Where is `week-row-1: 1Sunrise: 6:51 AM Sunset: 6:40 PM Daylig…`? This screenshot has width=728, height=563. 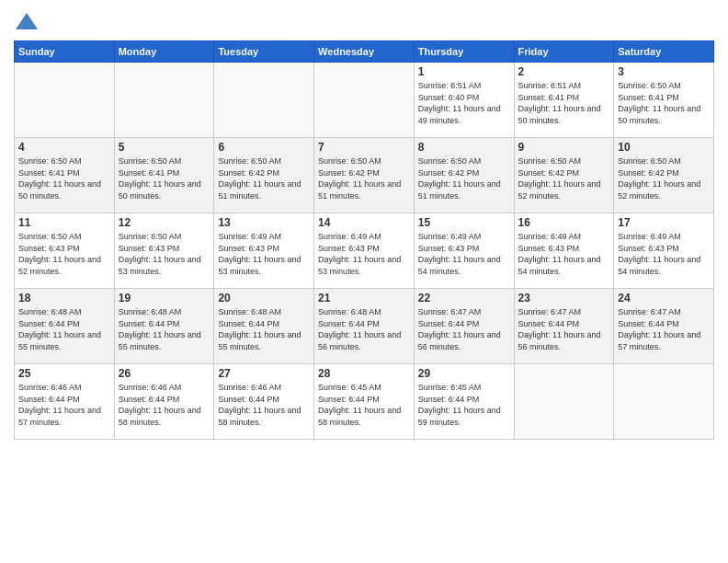 week-row-1: 1Sunrise: 6:51 AM Sunset: 6:40 PM Daylig… is located at coordinates (364, 100).